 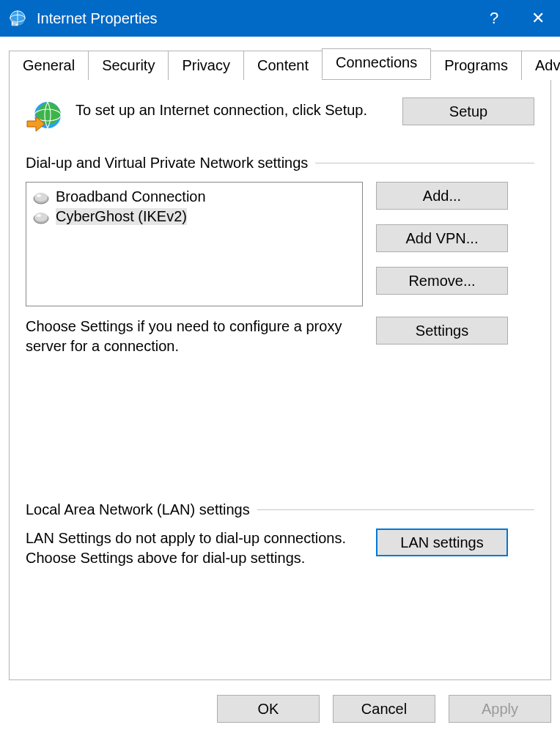 What do you see at coordinates (280, 510) in the screenshot?
I see `lan-group-header: Local Area Network (LAN) settings` at bounding box center [280, 510].